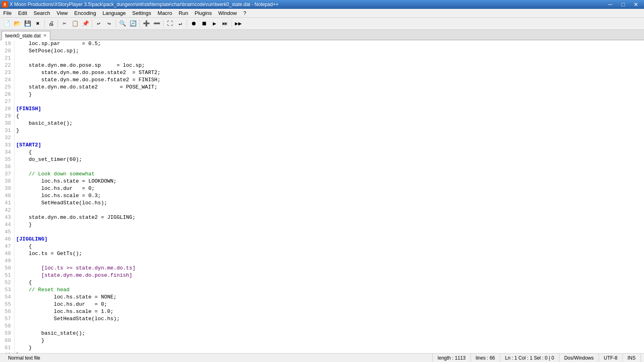 The image size is (644, 362). What do you see at coordinates (180, 24) in the screenshot?
I see `wrap-button: ↵` at bounding box center [180, 24].